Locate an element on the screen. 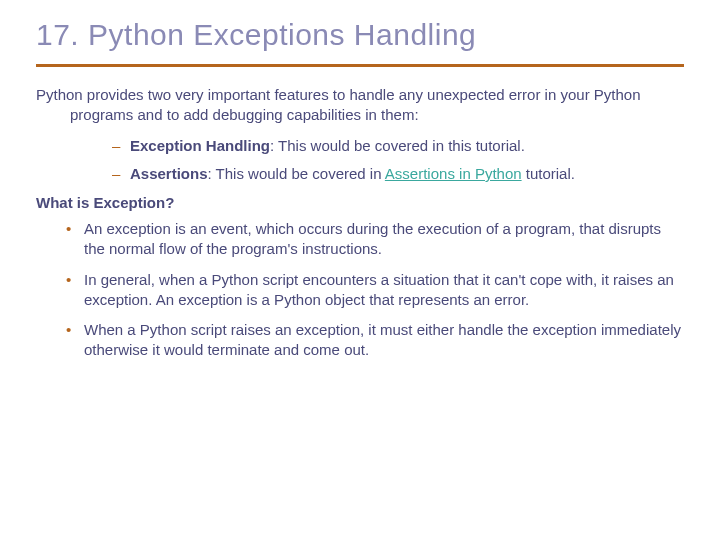 The width and height of the screenshot is (720, 540). assertions-link: Assertions in Python is located at coordinates (454, 174).